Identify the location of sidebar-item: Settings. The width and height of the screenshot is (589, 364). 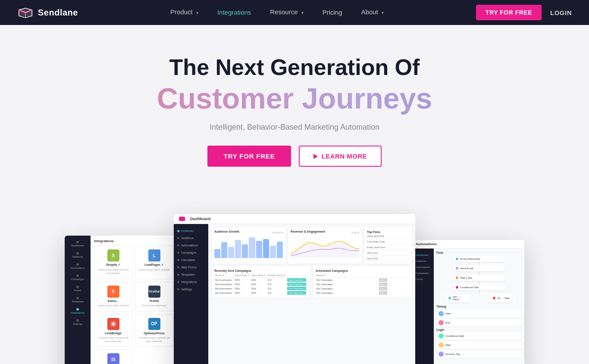
(78, 322).